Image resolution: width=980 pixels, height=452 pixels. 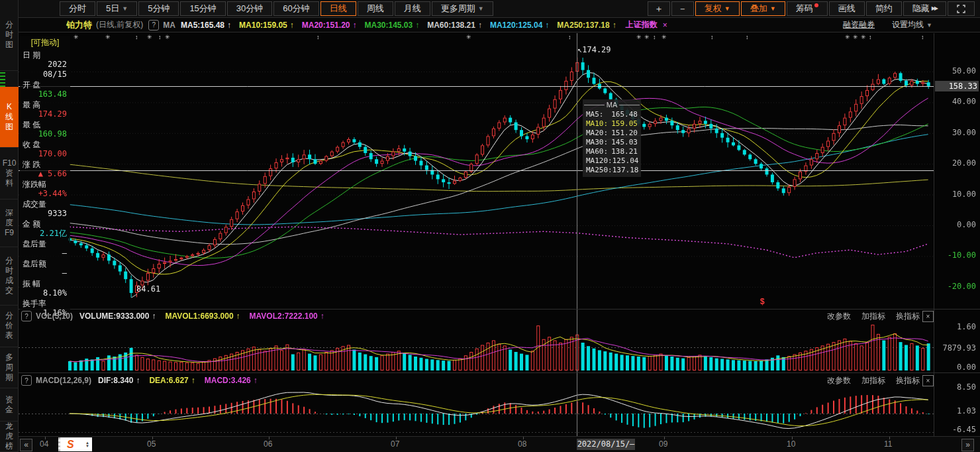 I want to click on quote-field-value: 08/15, so click(x=45, y=74).